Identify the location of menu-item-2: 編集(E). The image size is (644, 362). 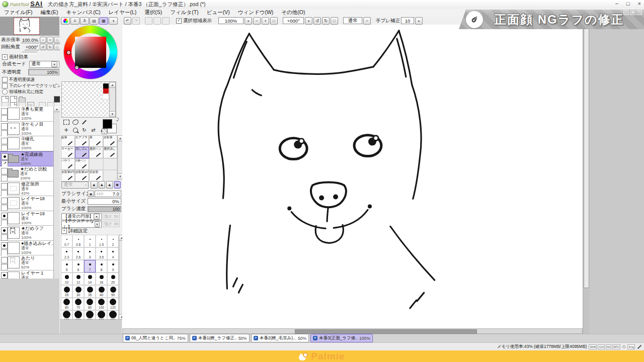
(49, 13).